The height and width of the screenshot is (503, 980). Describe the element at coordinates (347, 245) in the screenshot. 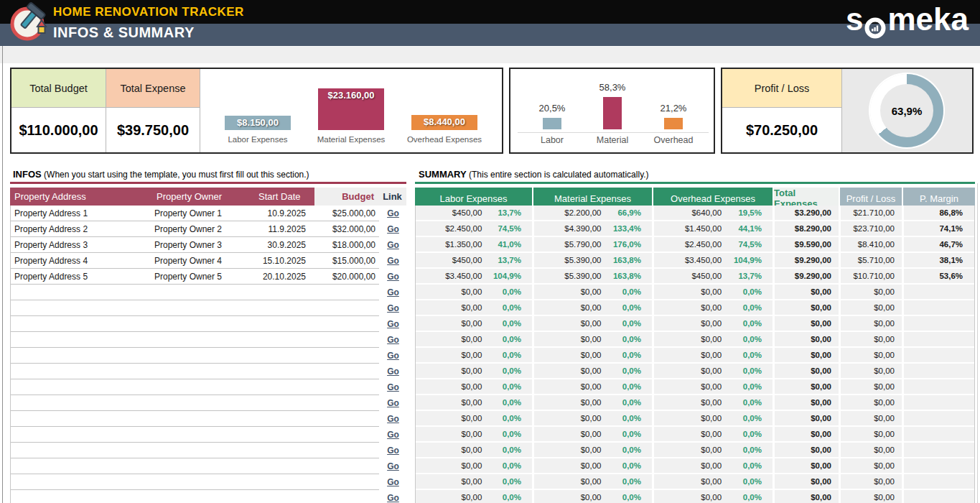

I see `cell-budget: $18.000,00` at that location.